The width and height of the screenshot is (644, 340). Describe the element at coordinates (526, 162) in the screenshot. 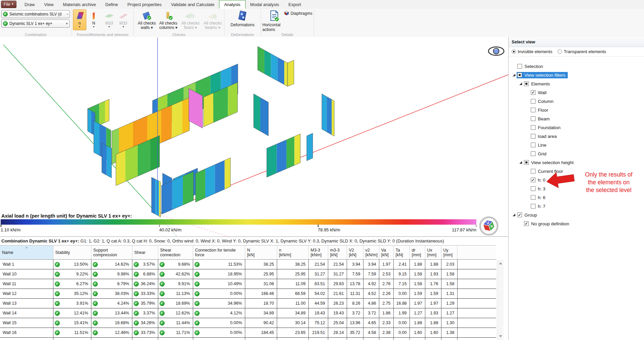

I see `checkbox-view-selection-height` at that location.